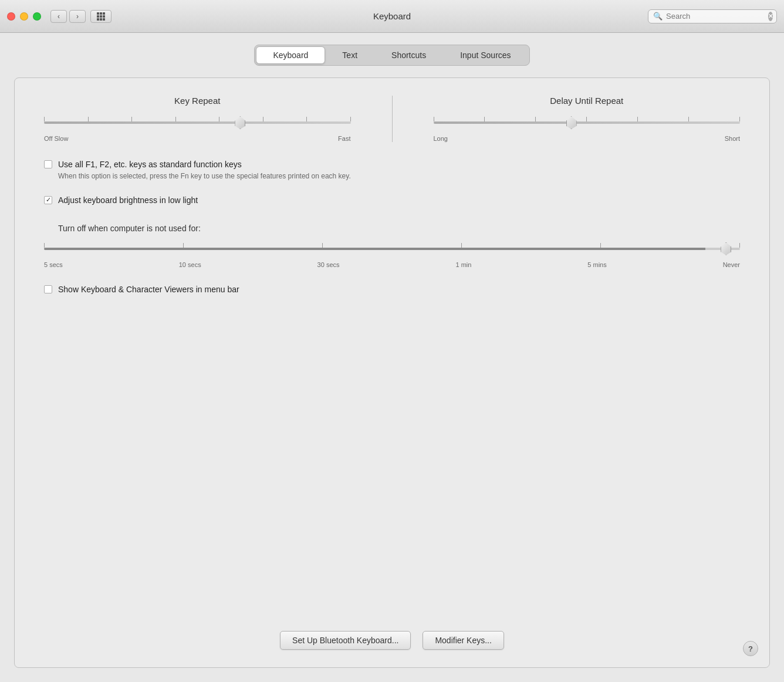 The height and width of the screenshot is (682, 784). What do you see at coordinates (344, 139) in the screenshot?
I see `key-repeat-right-label: Fast` at bounding box center [344, 139].